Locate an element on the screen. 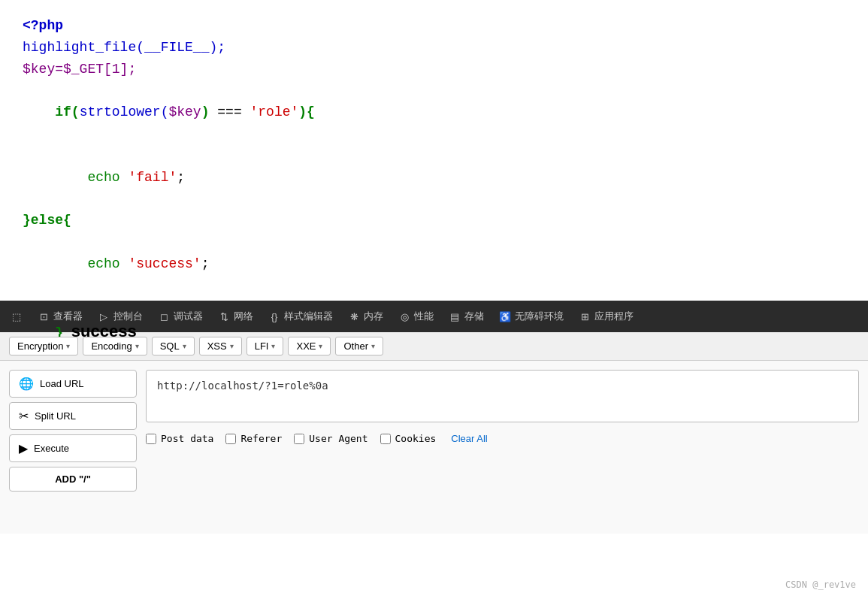  referer-input is located at coordinates (231, 439).